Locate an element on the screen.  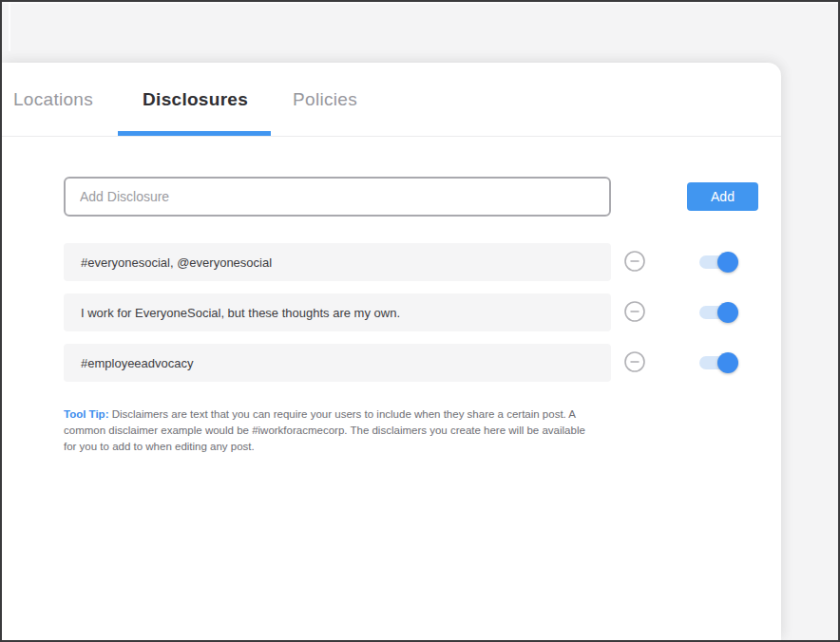
disclosure-row: #everyonesocial, @everyonesocial is located at coordinates (422, 262).